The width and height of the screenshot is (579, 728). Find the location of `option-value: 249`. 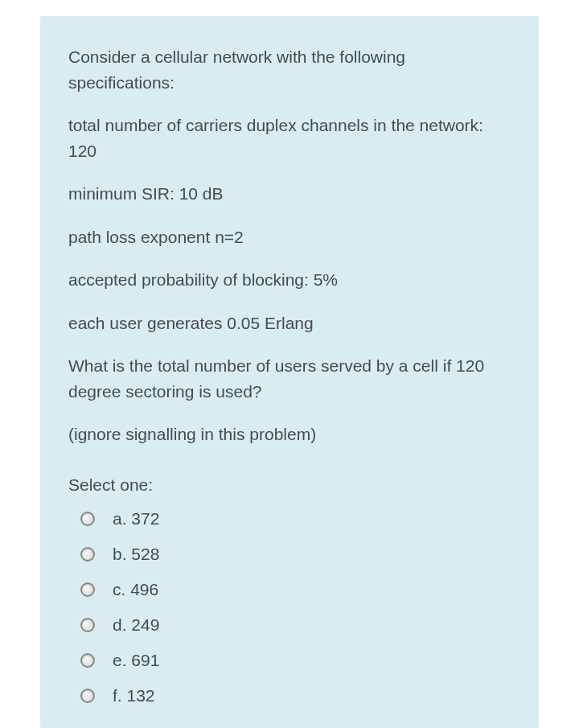

option-value: 249 is located at coordinates (145, 624).